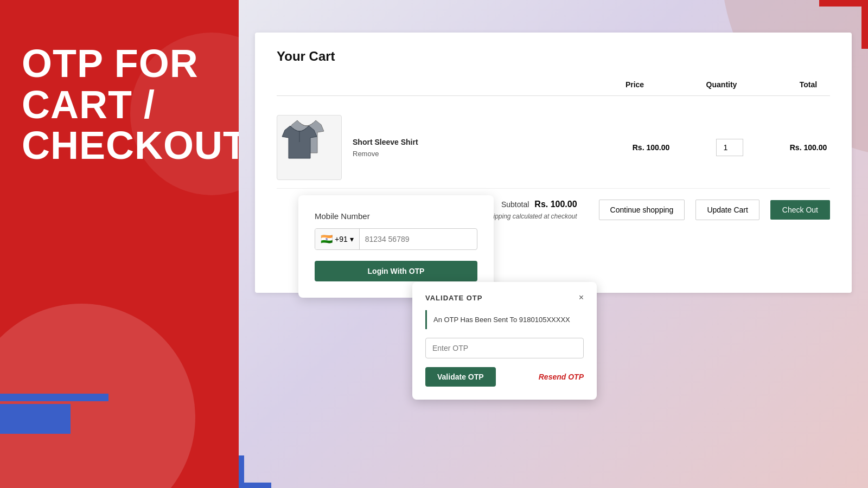 This screenshot has width=868, height=488. What do you see at coordinates (730, 147) in the screenshot?
I see `cart-item-cols: Rs. 100.00 Rs. 100.00` at bounding box center [730, 147].